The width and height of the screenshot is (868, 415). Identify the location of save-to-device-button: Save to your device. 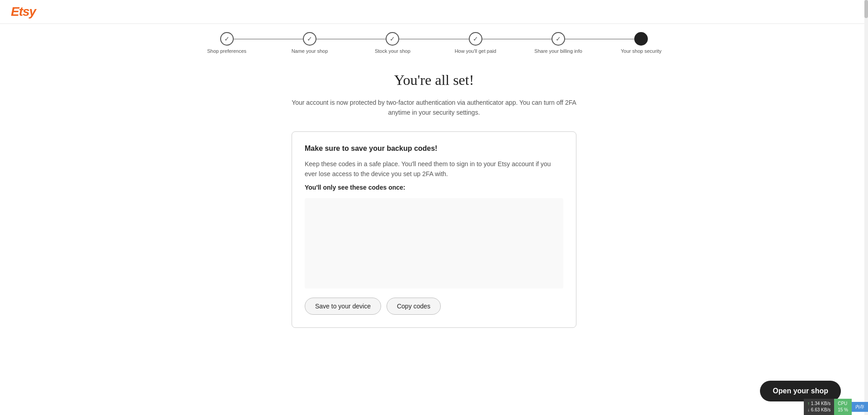
(343, 306).